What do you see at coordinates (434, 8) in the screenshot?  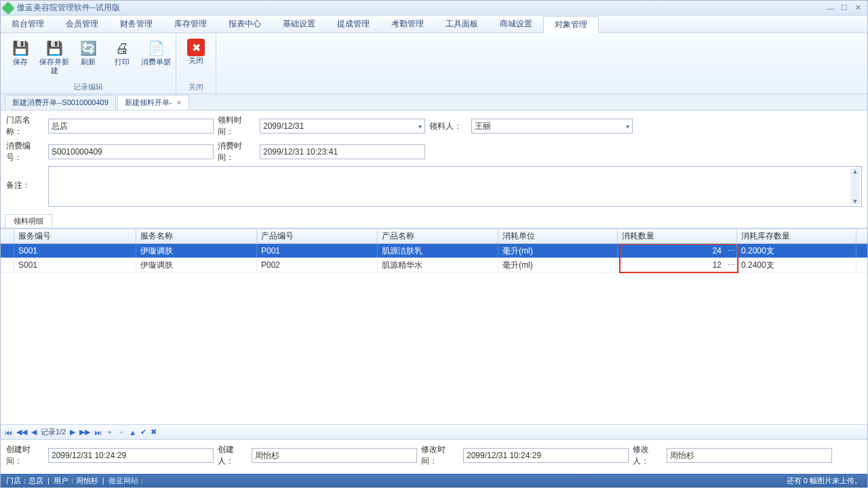 I see `title-bar: 傲蓝美容院管理软件--试用版 — ☐ ✕` at bounding box center [434, 8].